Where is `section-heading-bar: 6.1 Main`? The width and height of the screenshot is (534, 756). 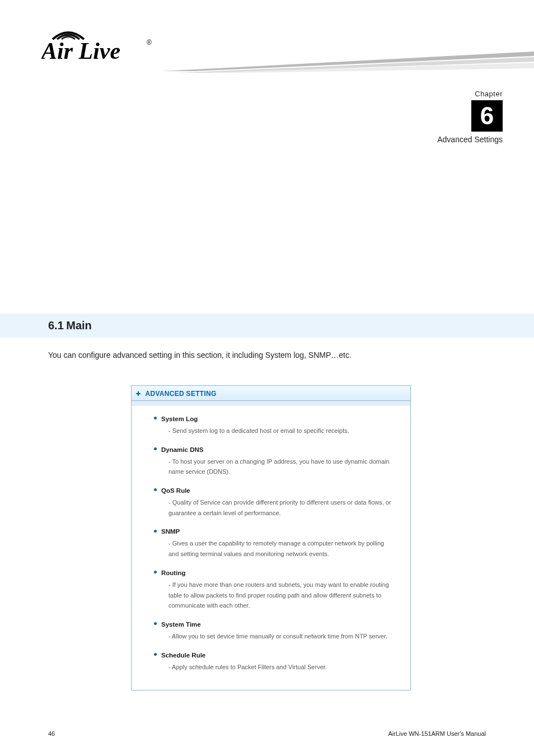 section-heading-bar: 6.1 Main is located at coordinates (267, 326).